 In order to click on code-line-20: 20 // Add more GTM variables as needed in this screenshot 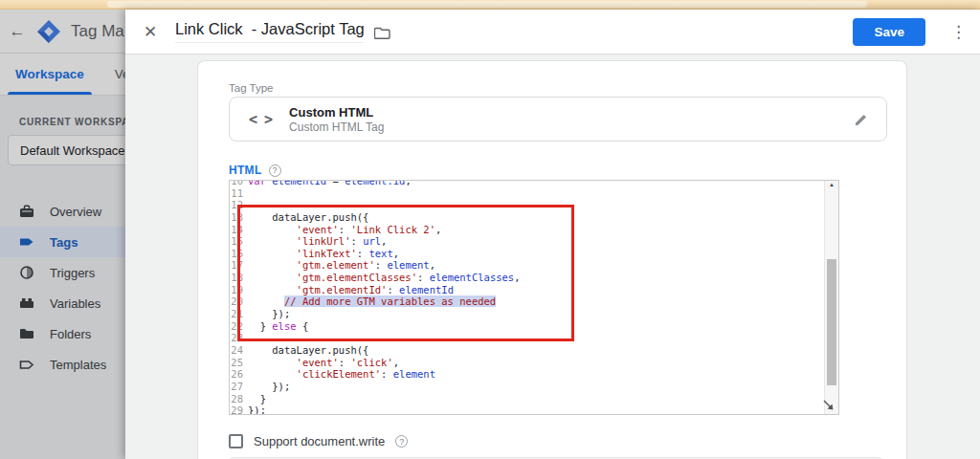, I will do `click(526, 302)`.